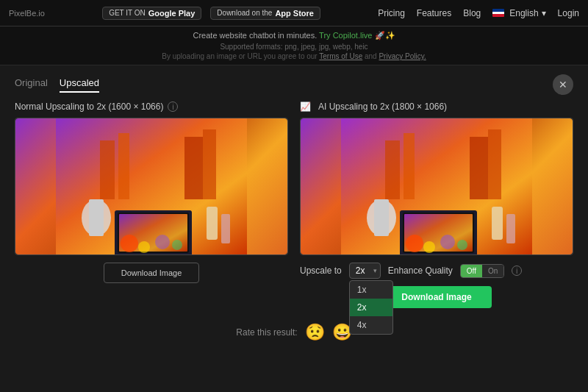 The image size is (588, 392). Describe the element at coordinates (437, 107) in the screenshot. I see `ai-upscale-title: 📈 AI Upscaling to 2x (1800 × 1066)` at that location.